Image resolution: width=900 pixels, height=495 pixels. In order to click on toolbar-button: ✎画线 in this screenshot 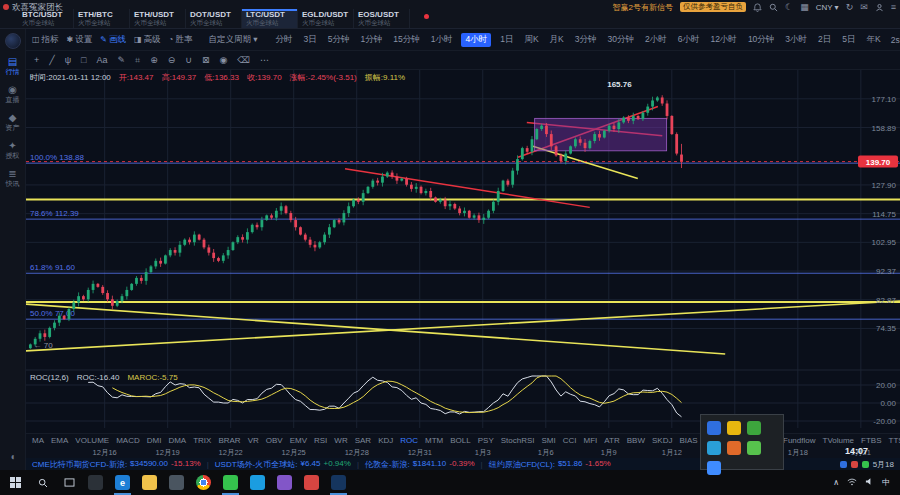, I will do `click(113, 40)`.